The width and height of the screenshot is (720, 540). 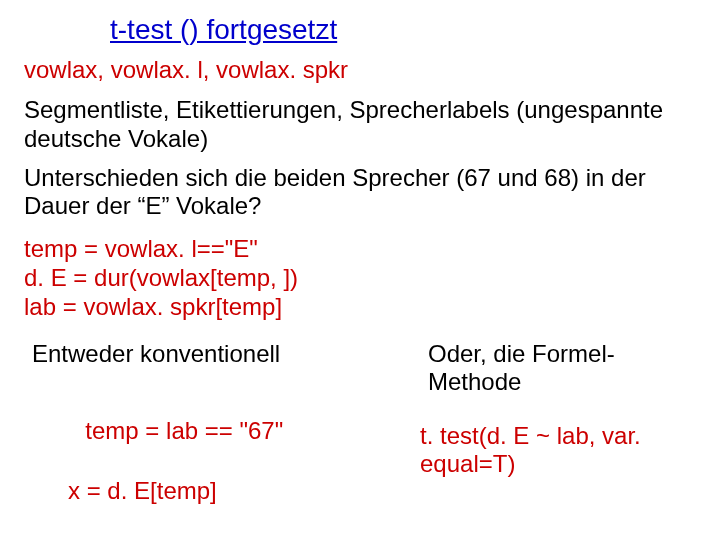 What do you see at coordinates (208, 491) in the screenshot?
I see `code-line: x = d. E[temp]` at bounding box center [208, 491].